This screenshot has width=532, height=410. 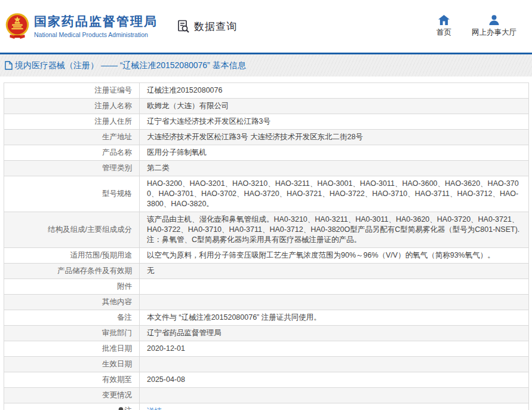 I want to click on row-label: 备注, so click(x=72, y=318).